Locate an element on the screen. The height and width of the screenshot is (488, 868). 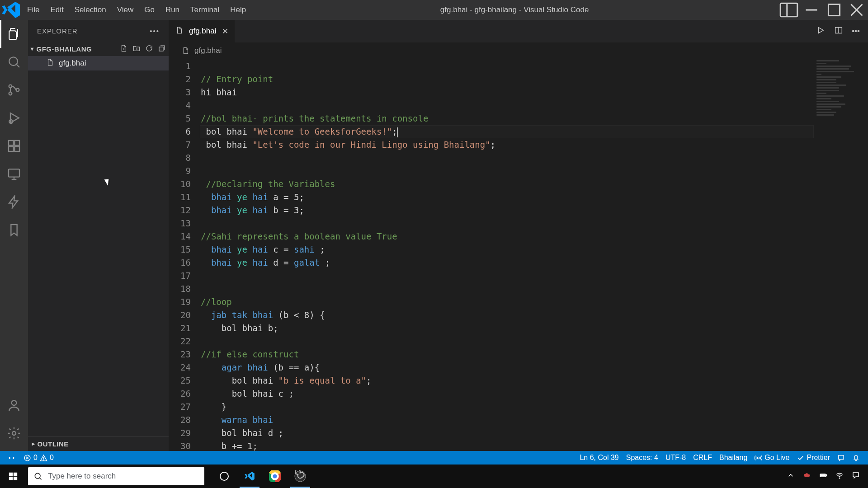
menu-selection: Selection is located at coordinates (90, 10).